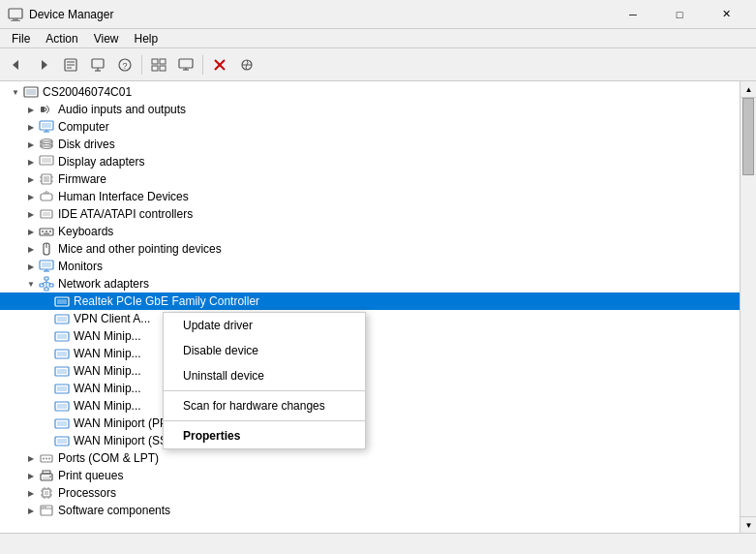 This screenshot has height=554, width=756. Describe the element at coordinates (15, 92) in the screenshot. I see `expand-icon: ▼` at that location.